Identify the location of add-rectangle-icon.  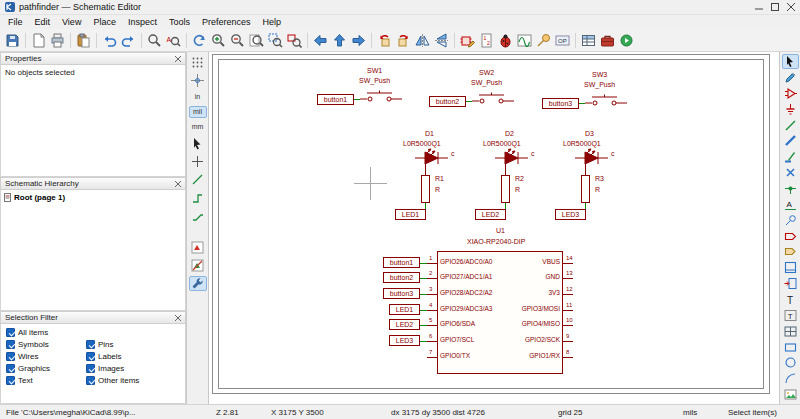
(790, 348).